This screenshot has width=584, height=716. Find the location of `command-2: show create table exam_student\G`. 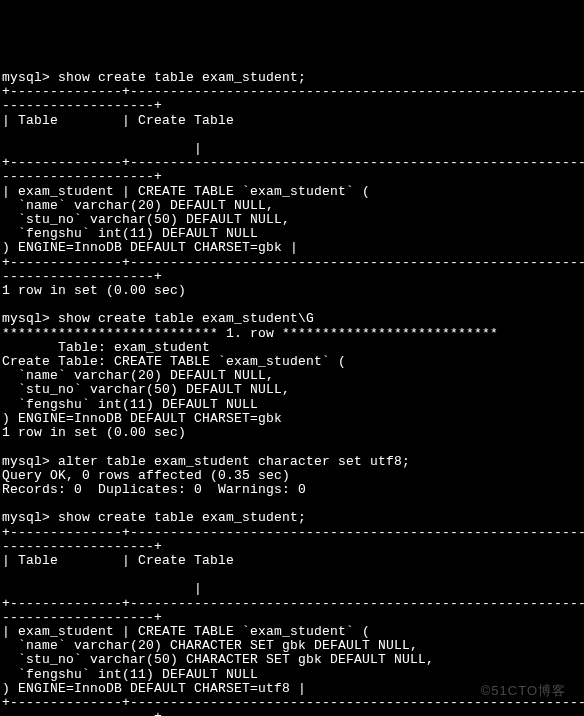

command-2: show create table exam_student\G is located at coordinates (182, 318).